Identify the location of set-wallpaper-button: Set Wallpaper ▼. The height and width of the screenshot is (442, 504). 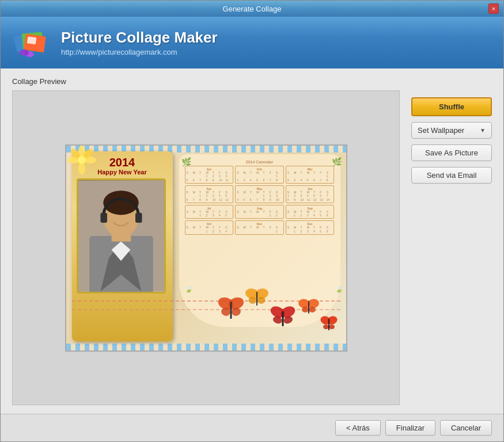
(452, 130).